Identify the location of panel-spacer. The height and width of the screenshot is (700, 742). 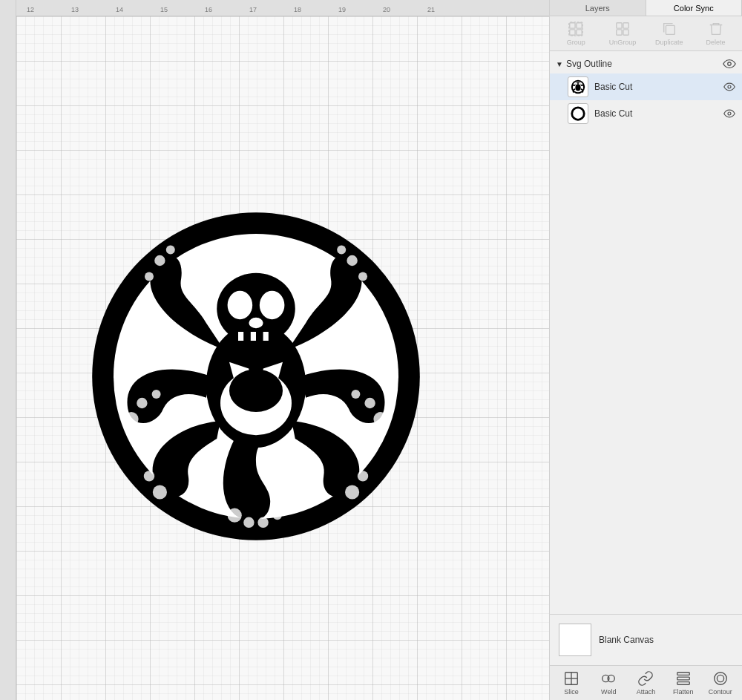
(646, 475).